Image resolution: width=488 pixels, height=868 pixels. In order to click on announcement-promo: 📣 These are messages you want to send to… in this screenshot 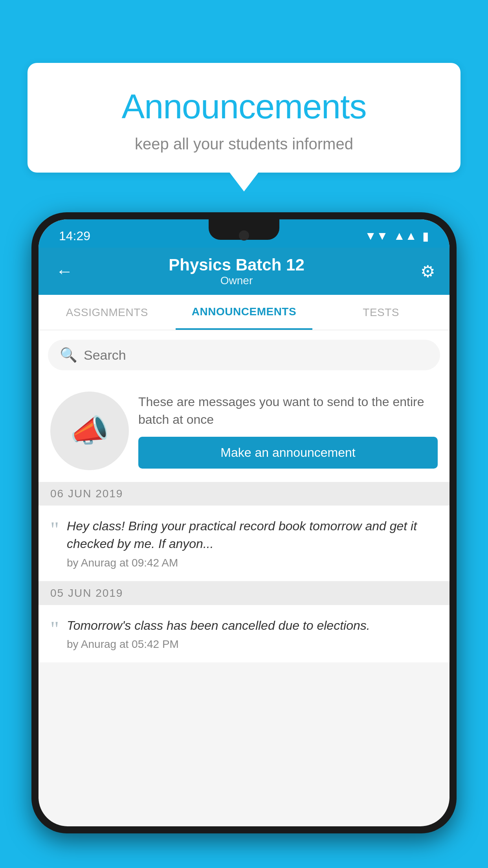, I will do `click(244, 431)`.